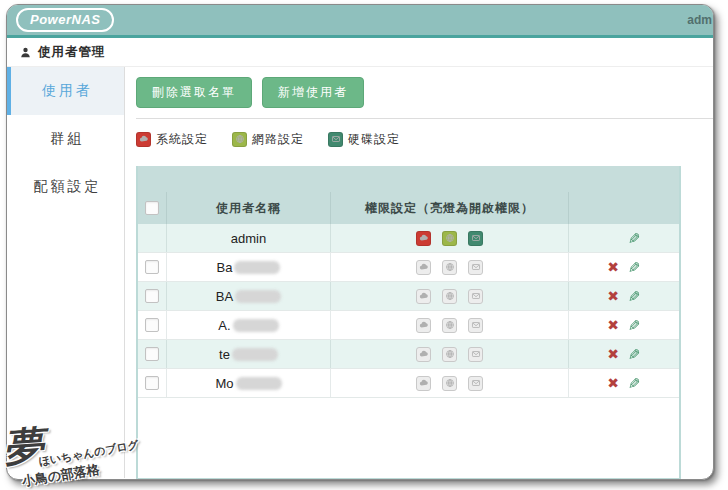 The width and height of the screenshot is (728, 490). What do you see at coordinates (182, 140) in the screenshot?
I see `legend-label: 系統設定` at bounding box center [182, 140].